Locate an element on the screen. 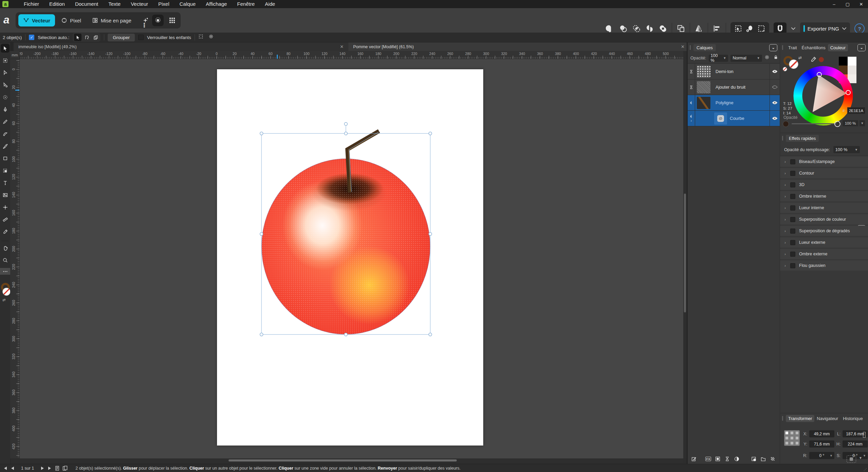  ctx-marquee-icon is located at coordinates (87, 37).